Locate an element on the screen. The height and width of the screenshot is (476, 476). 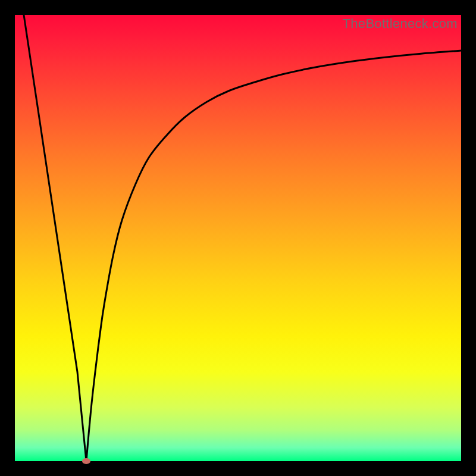
curve-left-branch is located at coordinates (55, 238).